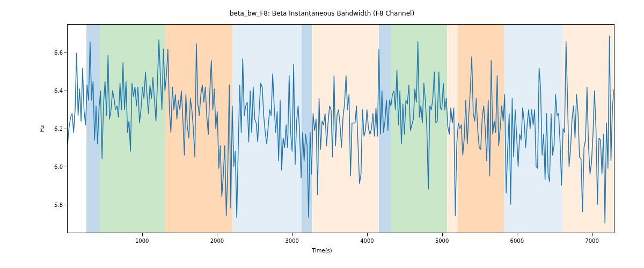 The width and height of the screenshot is (644, 268). What do you see at coordinates (217, 241) in the screenshot?
I see `x-tick-label: 2000` at bounding box center [217, 241].